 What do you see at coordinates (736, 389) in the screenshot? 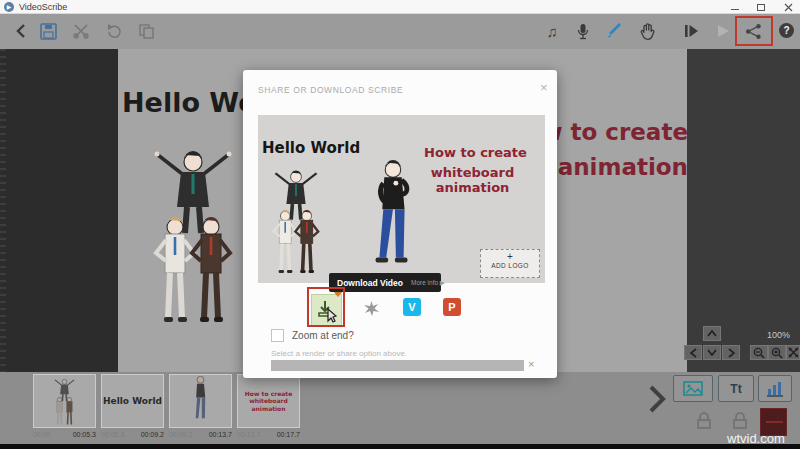
I see `text-tool-icon: Tt` at bounding box center [736, 389].